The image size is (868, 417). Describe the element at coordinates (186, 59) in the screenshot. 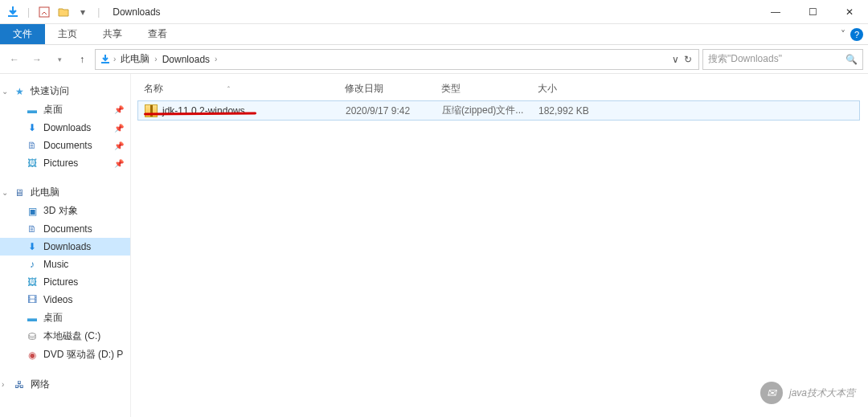

I see `breadcrumb-downloads: Downloads` at that location.